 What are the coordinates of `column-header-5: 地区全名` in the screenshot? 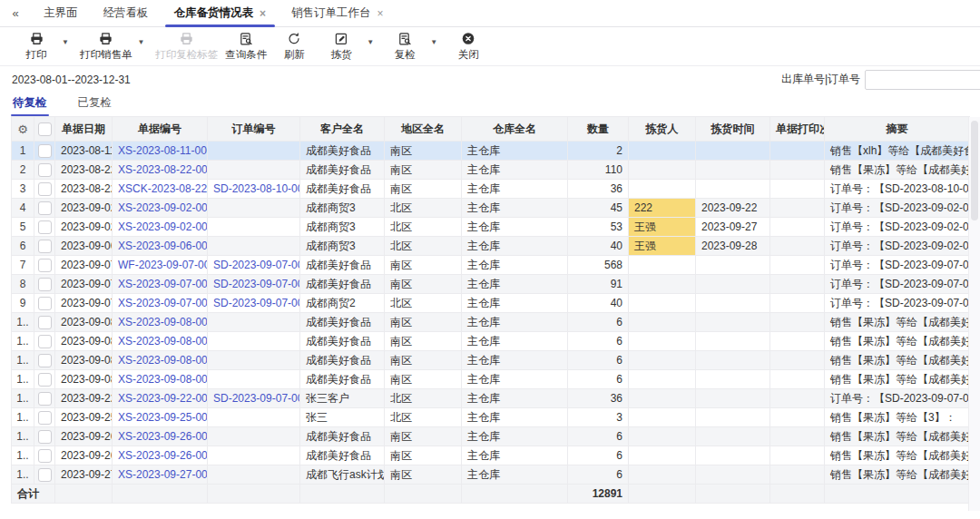 It's located at (423, 129).